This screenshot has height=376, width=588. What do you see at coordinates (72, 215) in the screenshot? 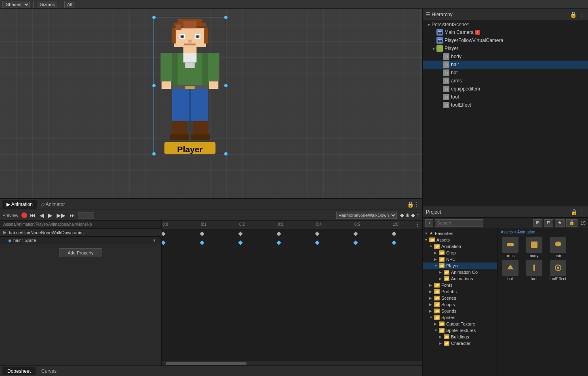
I see `last-frame-btn: ⏭` at bounding box center [72, 215].